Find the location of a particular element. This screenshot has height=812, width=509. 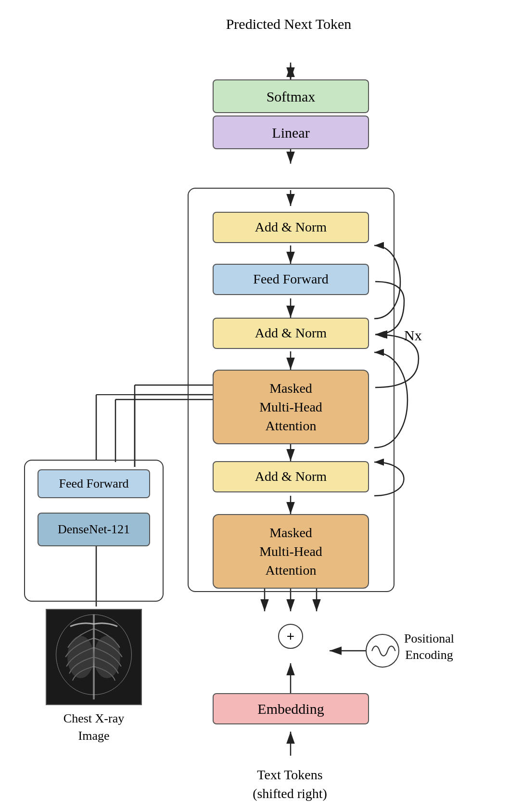

feed-forward-decoder-label: Feed Forward is located at coordinates (291, 279).